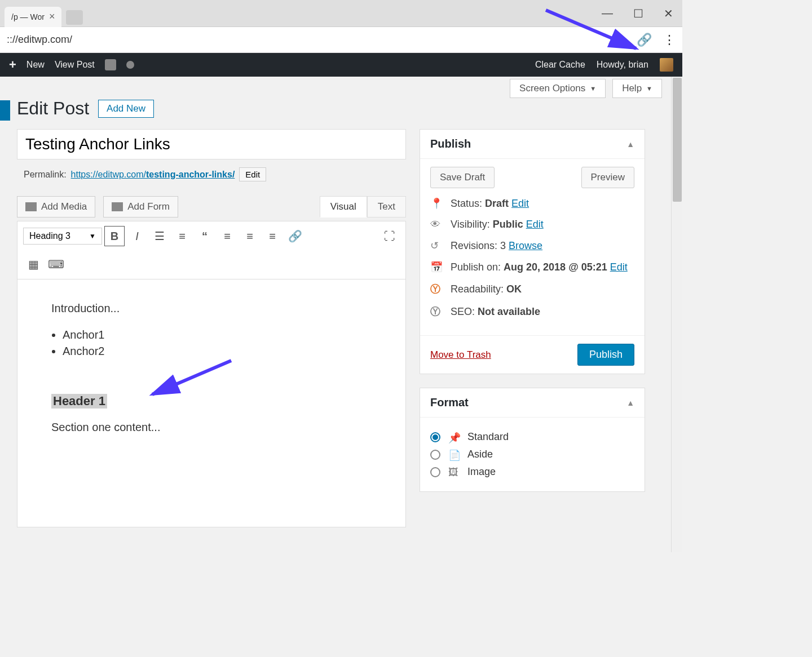 The image size is (812, 657). What do you see at coordinates (451, 144) in the screenshot?
I see `publish-title: Publish` at bounding box center [451, 144].